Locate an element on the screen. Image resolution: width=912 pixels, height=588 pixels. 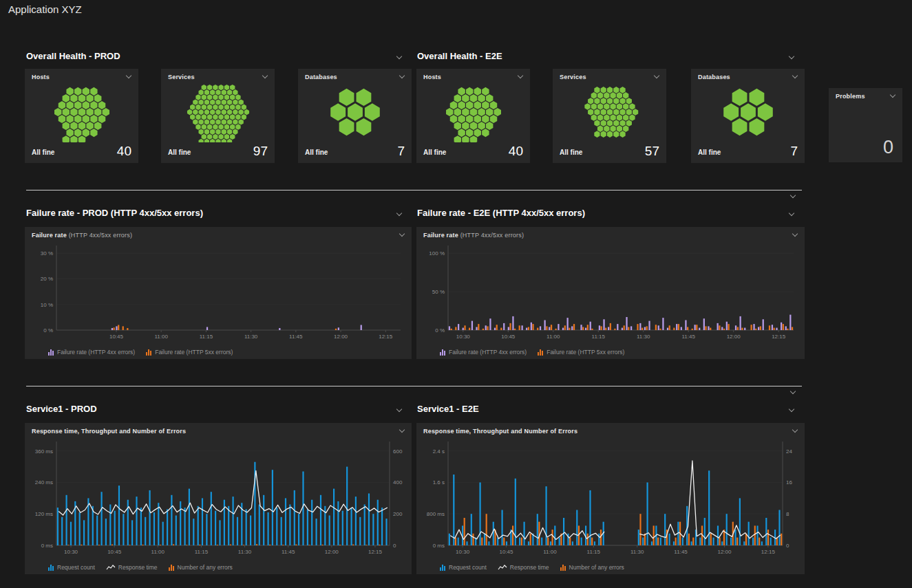
svg-text: 0 is located at coordinates (787, 546).